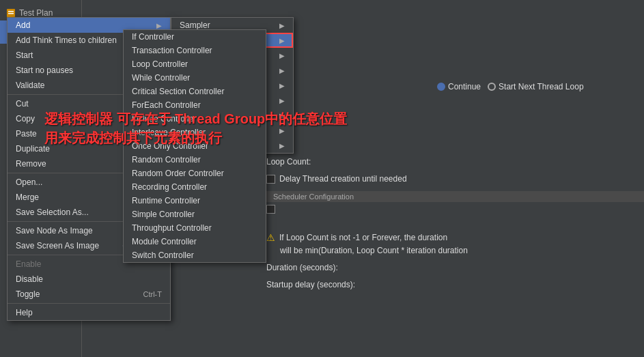 This screenshot has height=357, width=644. I want to click on startup-delay-label: Startup delay (seconds):, so click(311, 285).